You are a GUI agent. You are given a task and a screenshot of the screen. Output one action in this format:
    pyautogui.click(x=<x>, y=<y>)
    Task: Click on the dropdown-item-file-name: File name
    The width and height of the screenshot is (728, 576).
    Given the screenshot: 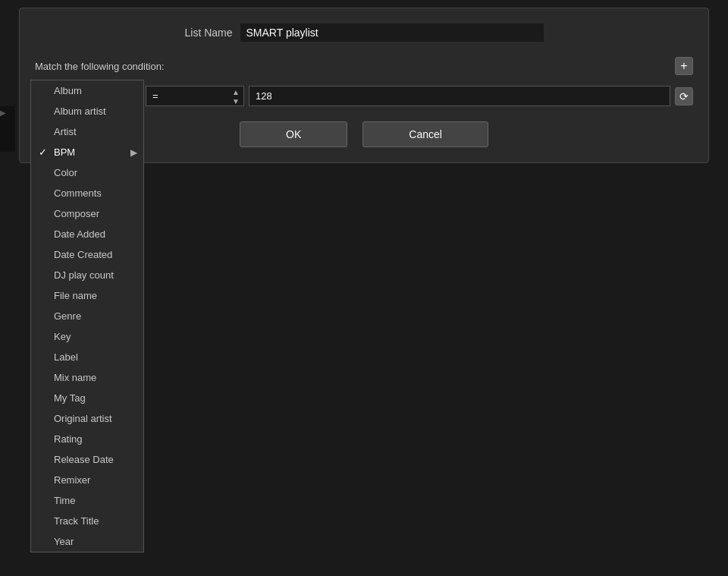 What is the action you would take?
    pyautogui.click(x=87, y=296)
    